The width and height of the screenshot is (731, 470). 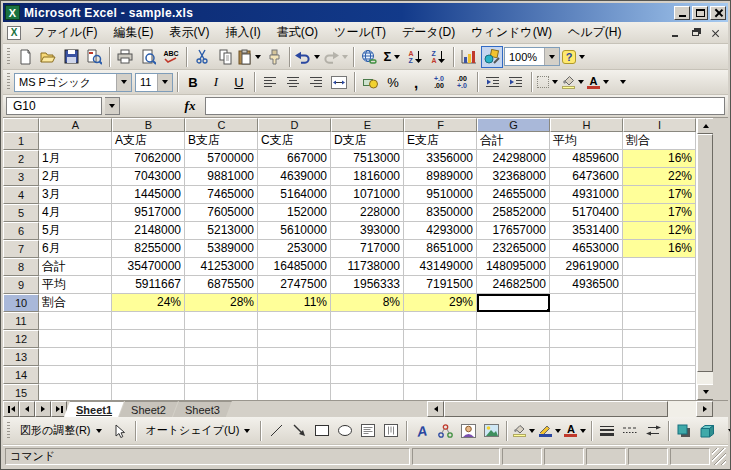 What do you see at coordinates (54, 106) in the screenshot?
I see `name-box: G10` at bounding box center [54, 106].